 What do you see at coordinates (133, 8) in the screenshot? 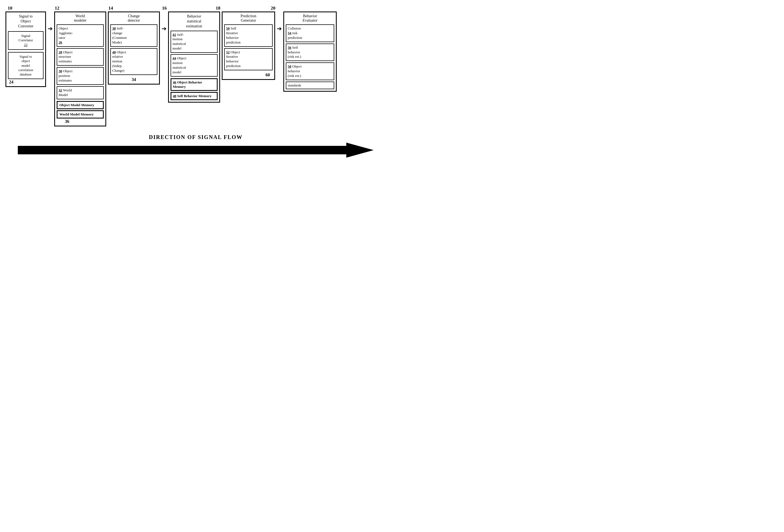
I see `ref-14: 14` at bounding box center [133, 8].